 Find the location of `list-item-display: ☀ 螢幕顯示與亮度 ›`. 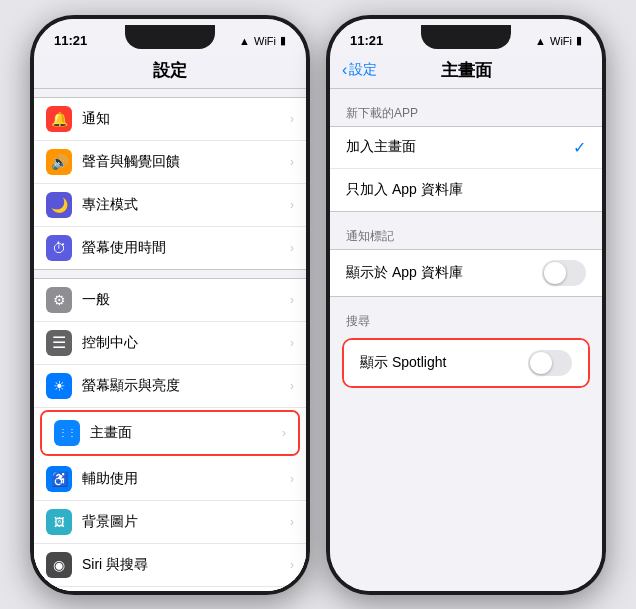

list-item-display: ☀ 螢幕顯示與亮度 › is located at coordinates (170, 386).